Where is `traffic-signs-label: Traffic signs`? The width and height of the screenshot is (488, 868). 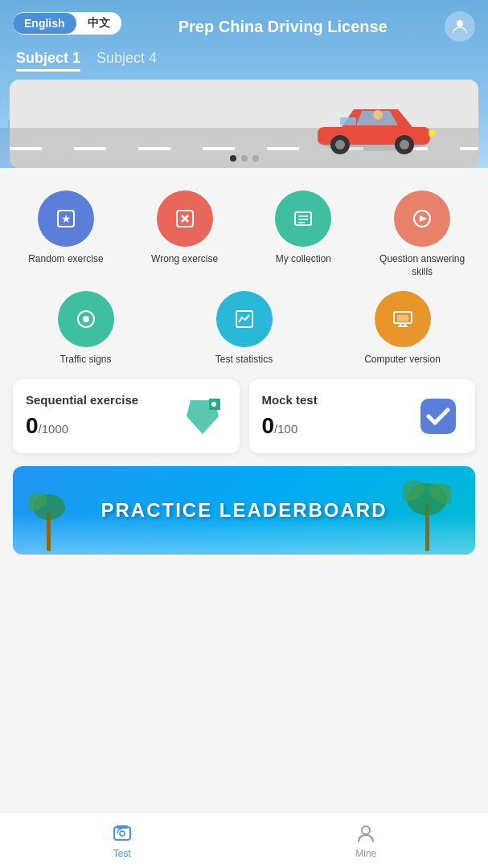 traffic-signs-label: Traffic signs is located at coordinates (85, 360).